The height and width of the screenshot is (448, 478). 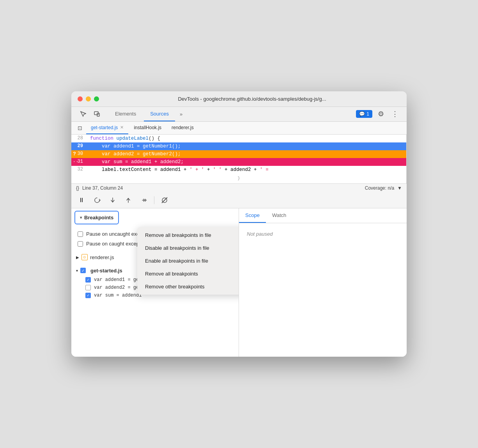 What do you see at coordinates (188, 274) in the screenshot?
I see `context-menu-item-4: Remove all breakpoints` at bounding box center [188, 274].